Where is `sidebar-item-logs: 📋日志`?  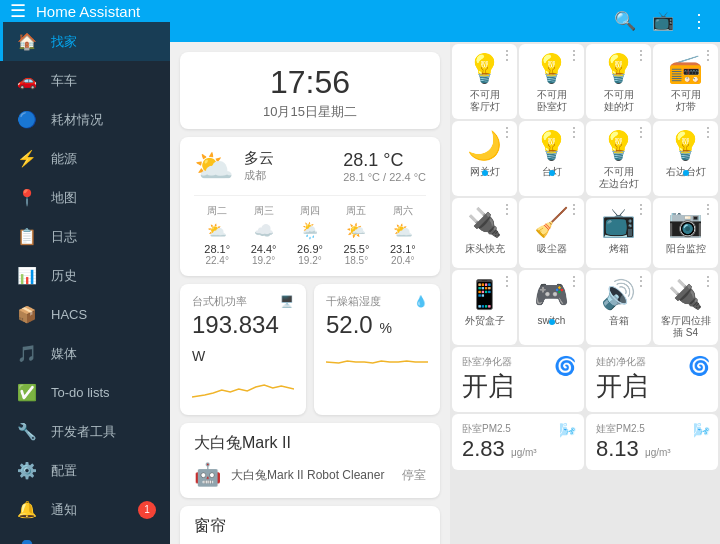 sidebar-item-logs: 📋日志 is located at coordinates (85, 236).